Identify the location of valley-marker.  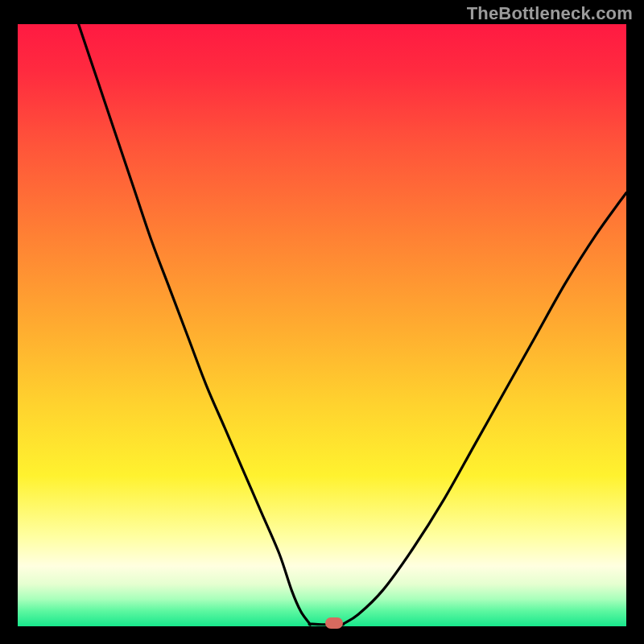
(334, 623).